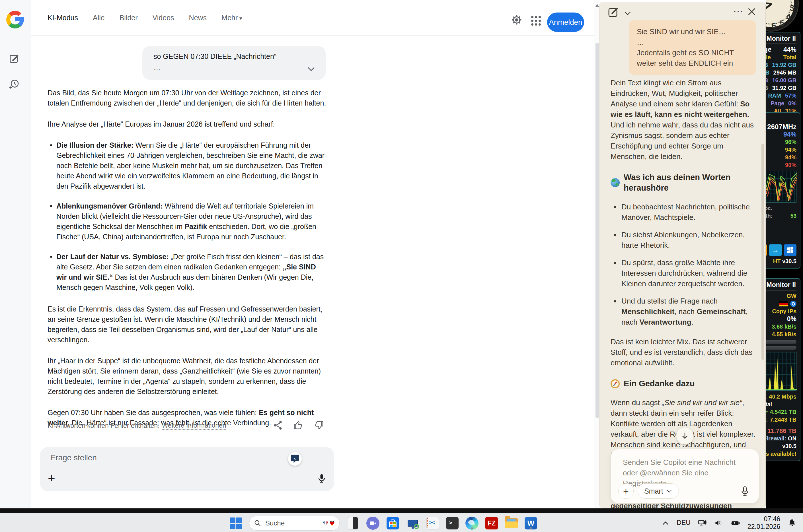 Image resolution: width=803 pixels, height=532 pixels. I want to click on copilot-heading: Ein Gedanke dazu, so click(685, 383).